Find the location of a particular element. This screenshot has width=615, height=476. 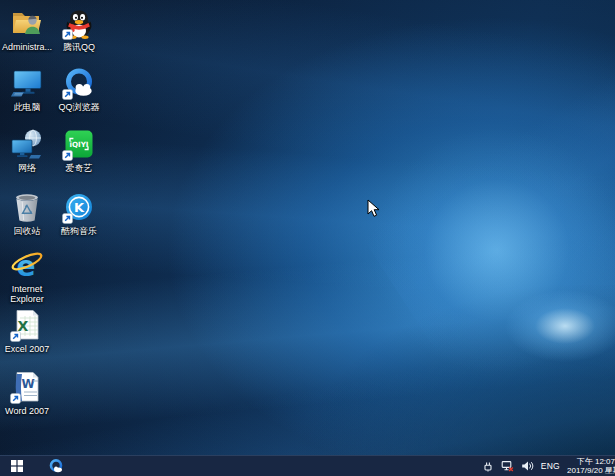

qq-penguin-icon is located at coordinates (79, 23).